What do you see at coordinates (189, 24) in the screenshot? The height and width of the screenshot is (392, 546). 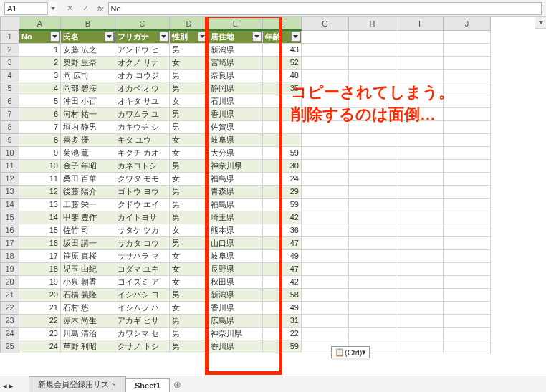 I see `col-header-D: D` at bounding box center [189, 24].